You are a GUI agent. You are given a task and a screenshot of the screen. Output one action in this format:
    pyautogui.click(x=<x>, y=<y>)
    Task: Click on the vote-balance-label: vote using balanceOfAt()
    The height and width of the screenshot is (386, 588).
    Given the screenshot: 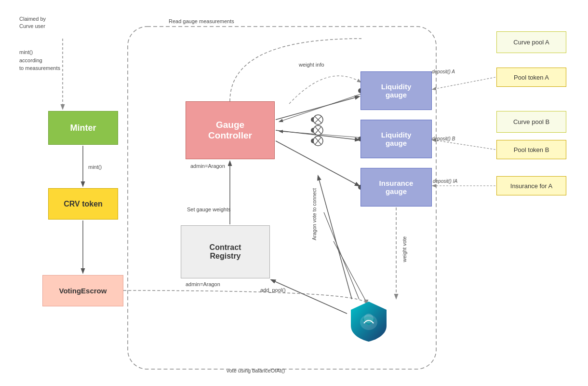 What is the action you would take?
    pyautogui.click(x=255, y=371)
    